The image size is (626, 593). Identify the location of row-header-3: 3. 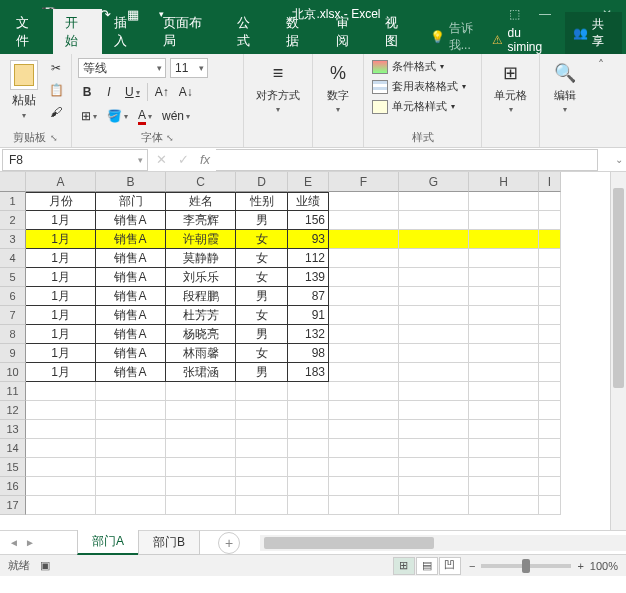
(13, 240).